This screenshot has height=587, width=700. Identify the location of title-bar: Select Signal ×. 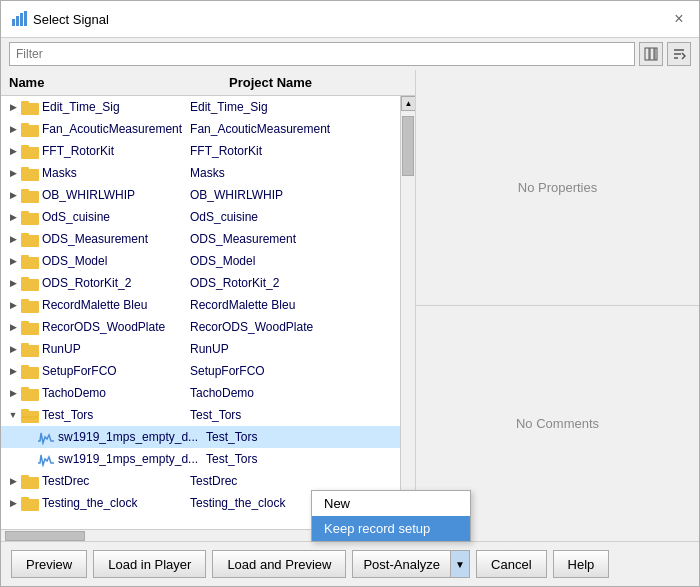
(350, 20).